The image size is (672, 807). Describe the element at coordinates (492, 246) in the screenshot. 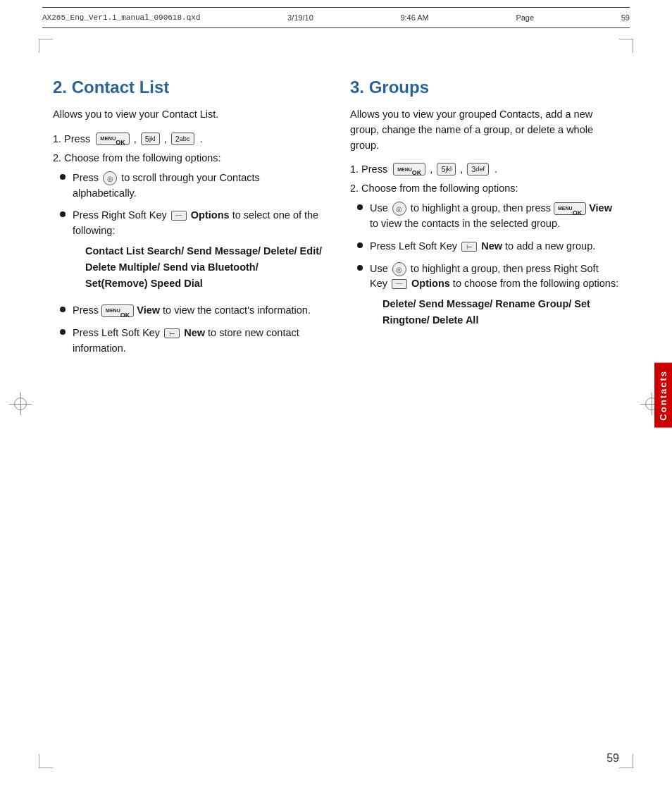

I see `bold-new-2: New` at that location.